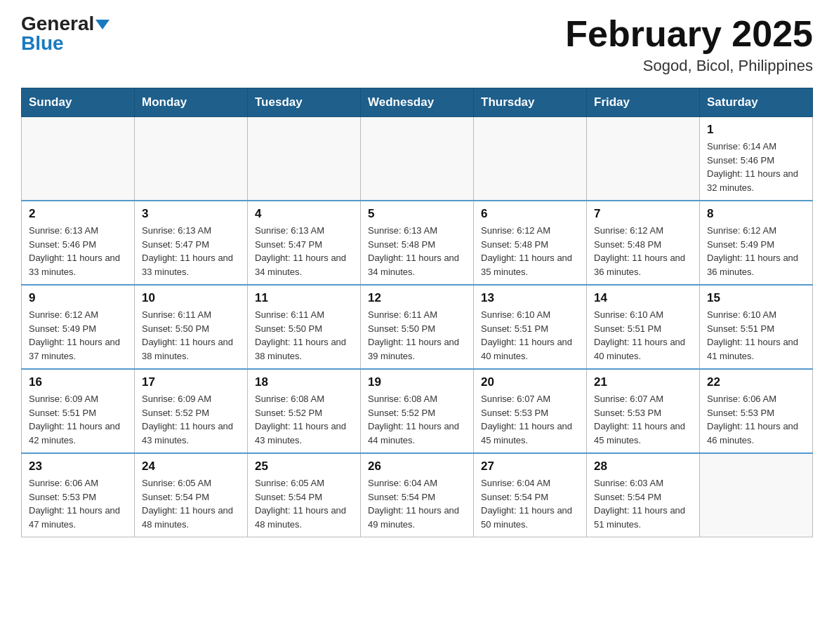 The height and width of the screenshot is (644, 834). I want to click on calendar-cell: 5Sunrise: 6:13 AM Sunset: 5:48 PM Daylig…, so click(417, 243).